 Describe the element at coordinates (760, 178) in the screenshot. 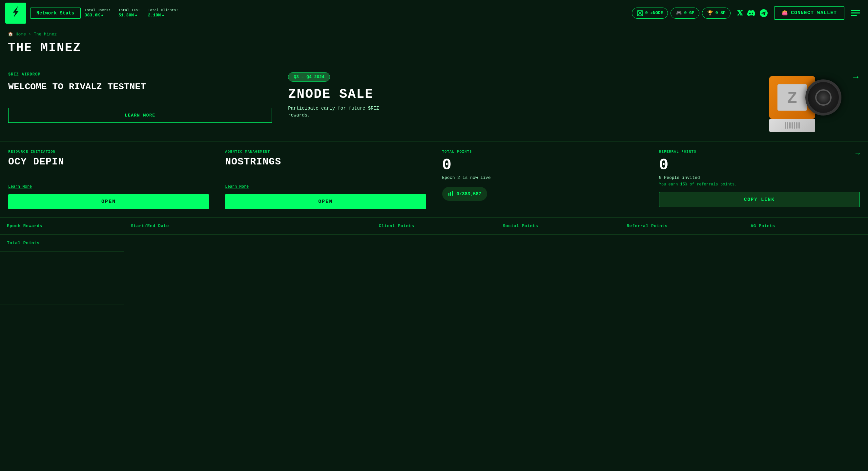

I see `referral-people-invited: 0 People invited` at that location.